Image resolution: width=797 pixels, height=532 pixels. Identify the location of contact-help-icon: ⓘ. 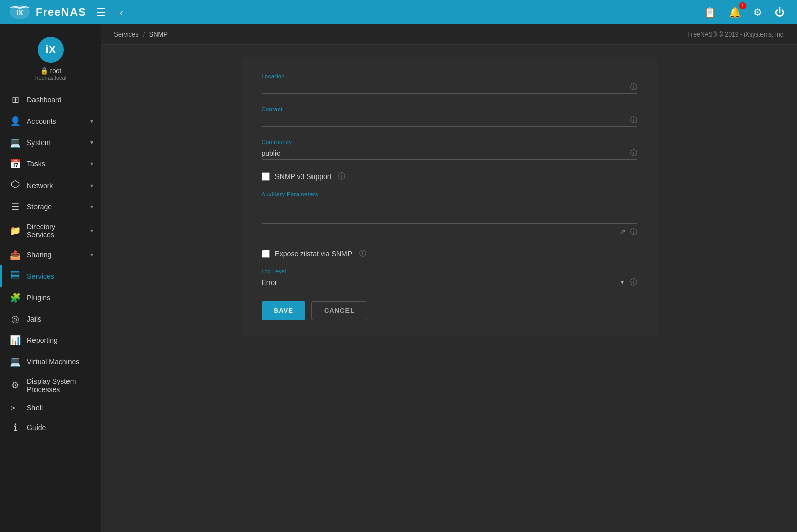
(634, 120).